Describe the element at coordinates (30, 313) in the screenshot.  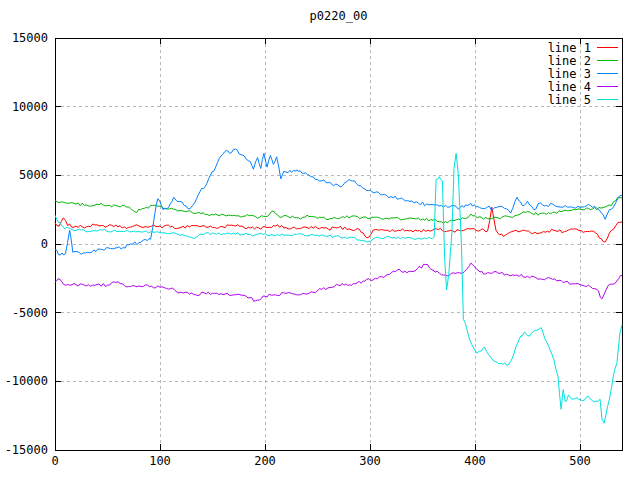
I see `y-tick-label: -5000` at that location.